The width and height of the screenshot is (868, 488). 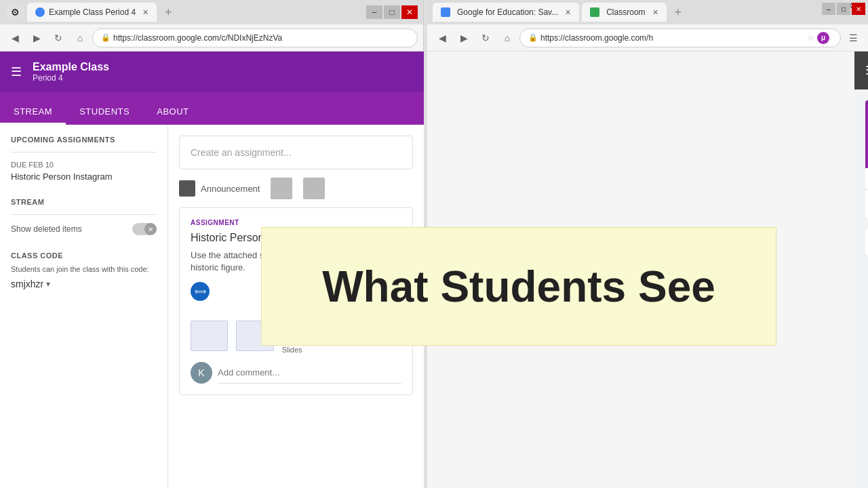 What do you see at coordinates (168, 12) in the screenshot?
I see `new-tab-button: +` at bounding box center [168, 12].